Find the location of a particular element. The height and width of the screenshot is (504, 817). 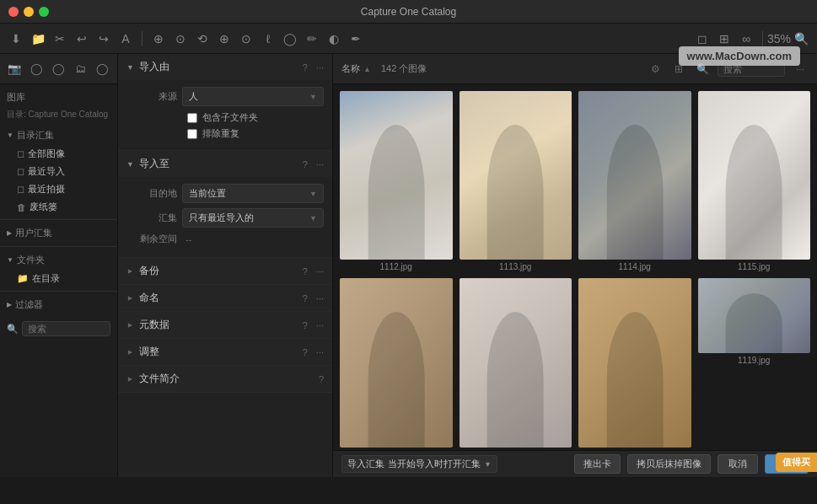

sort-arrow-icon: ▲ is located at coordinates (368, 69).